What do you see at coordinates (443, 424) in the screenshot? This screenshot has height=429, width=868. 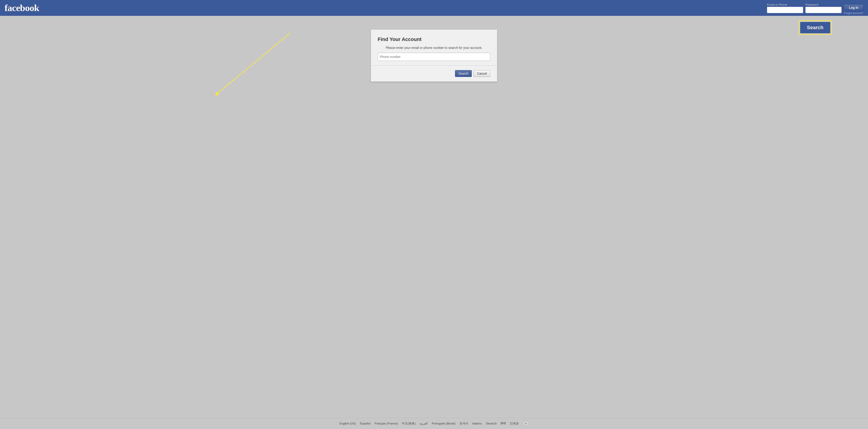 I see `footer-language-link: Português (Brasil)` at bounding box center [443, 424].